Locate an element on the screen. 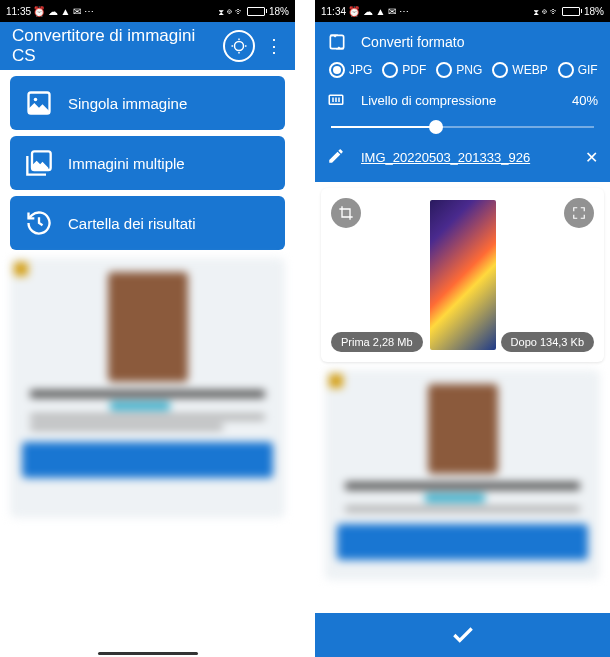 This screenshot has width=610, height=657. fullscreen-button is located at coordinates (579, 213).